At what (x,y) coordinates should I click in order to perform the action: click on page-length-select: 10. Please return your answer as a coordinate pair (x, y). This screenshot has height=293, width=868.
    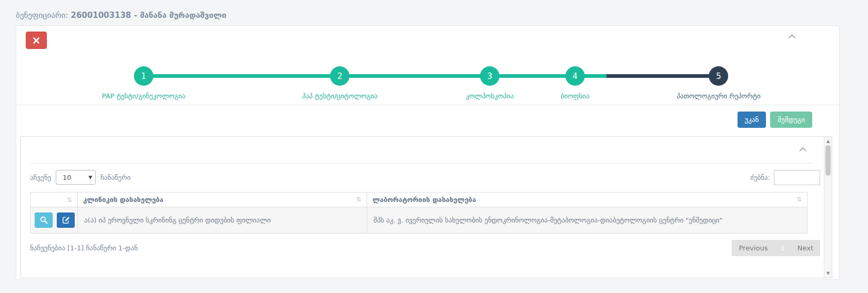
    Looking at the image, I should click on (76, 177).